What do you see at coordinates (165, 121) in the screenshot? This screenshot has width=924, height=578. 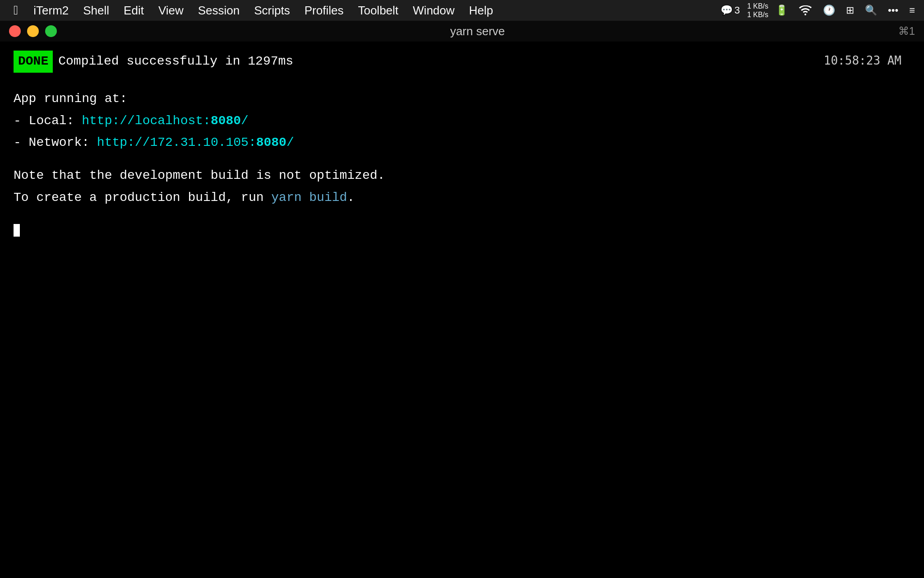 I see `local-url: http://localhost:8080/` at bounding box center [165, 121].